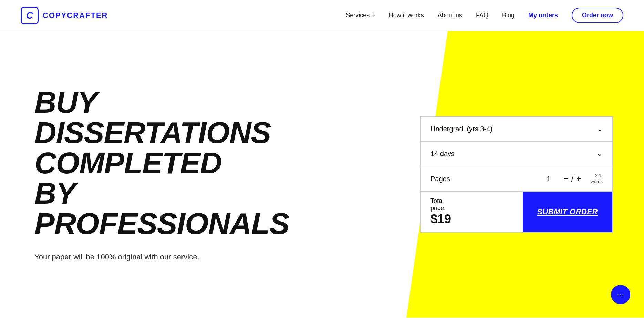 Image resolution: width=644 pixels, height=318 pixels. Describe the element at coordinates (485, 15) in the screenshot. I see `main-nav: Services + How it works About us FAQ Blo…` at that location.